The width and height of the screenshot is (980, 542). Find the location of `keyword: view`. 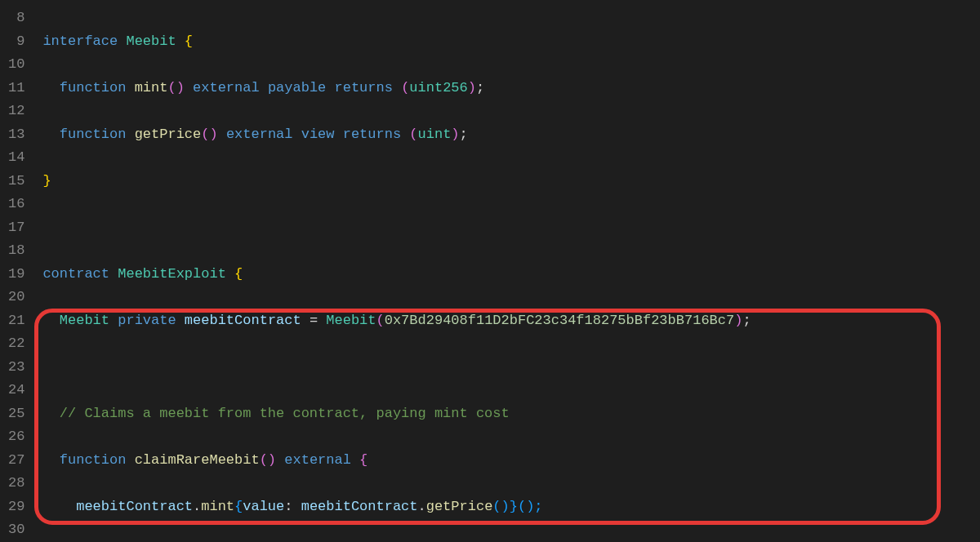

keyword: view is located at coordinates (318, 134).